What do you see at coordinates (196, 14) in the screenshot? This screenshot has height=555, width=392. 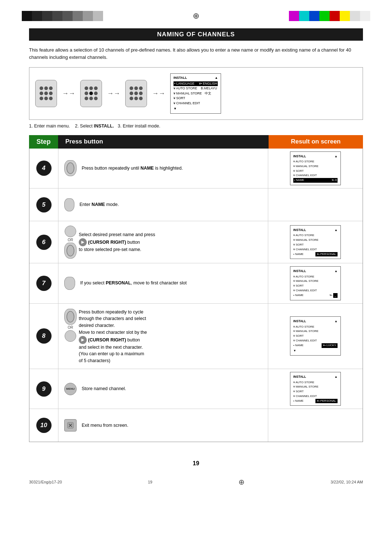 I see `top-color-bars: ⊕` at bounding box center [196, 14].